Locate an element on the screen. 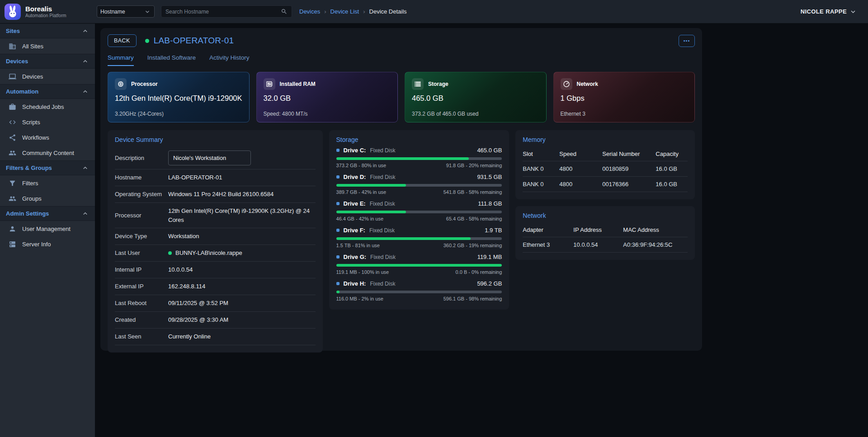 This screenshot has height=437, width=868. user-menu: NICOLE RAPPE is located at coordinates (835, 12).